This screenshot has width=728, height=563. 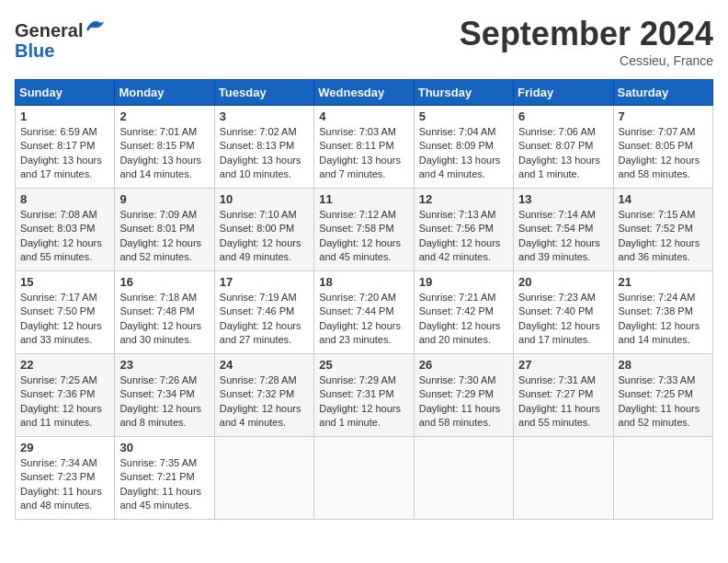 What do you see at coordinates (265, 381) in the screenshot?
I see `day-info-line: Sunrise: 7:28 AM` at bounding box center [265, 381].